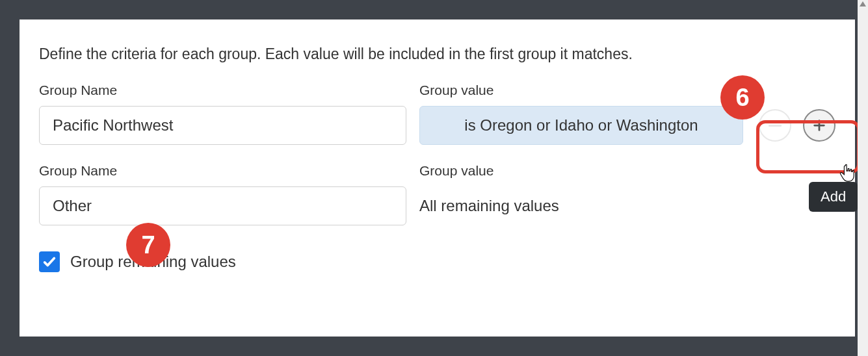 This screenshot has height=356, width=868. I want to click on group-name-field-1: Group Name, so click(222, 114).